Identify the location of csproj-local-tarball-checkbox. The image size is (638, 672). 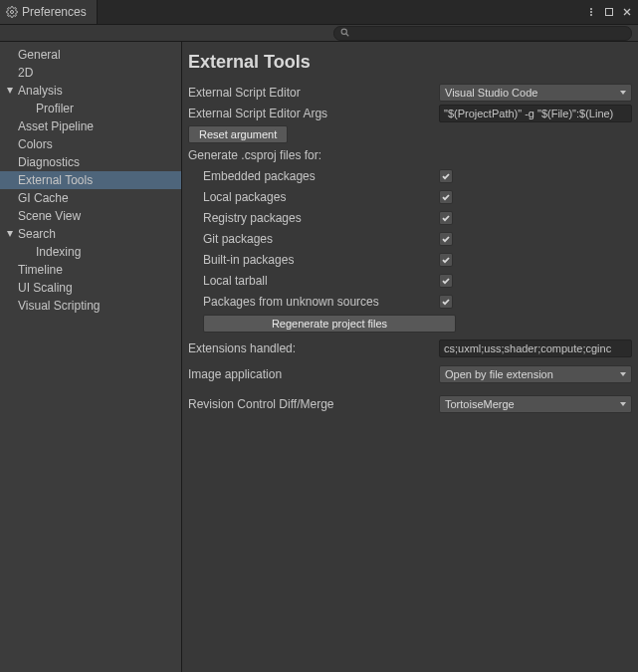
(446, 281).